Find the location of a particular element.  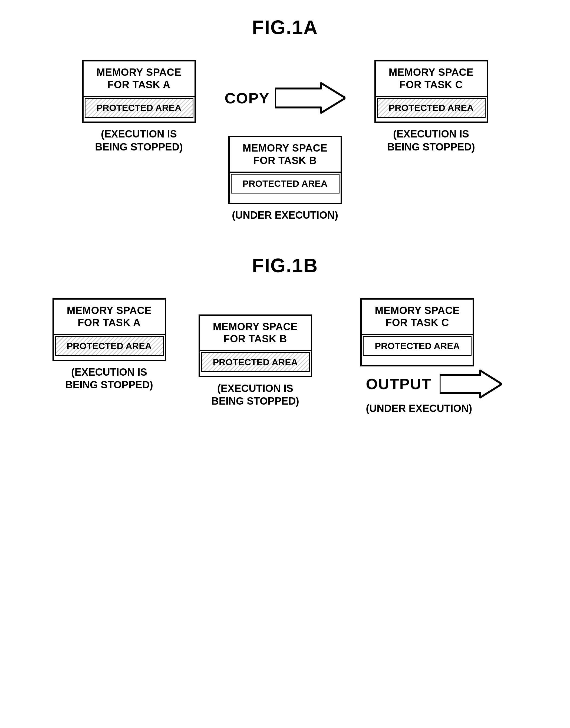

output-row: OUTPUT is located at coordinates (434, 384).